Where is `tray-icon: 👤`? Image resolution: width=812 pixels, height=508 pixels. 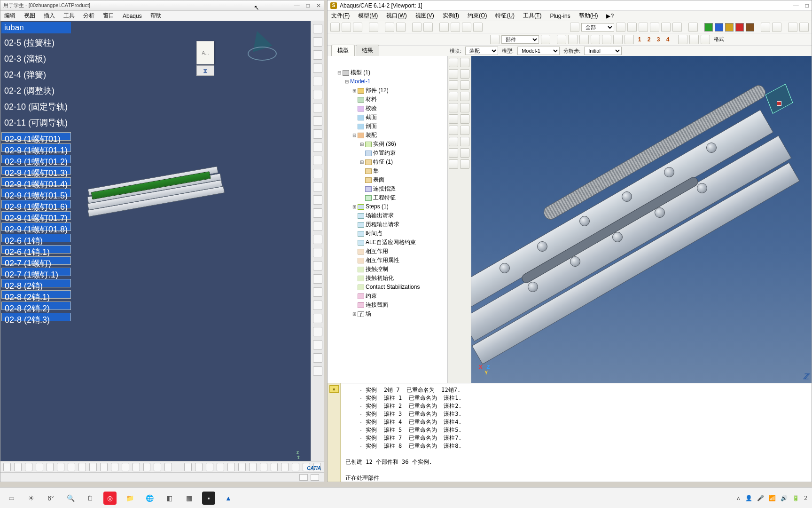 tray-icon: 👤 is located at coordinates (749, 498).